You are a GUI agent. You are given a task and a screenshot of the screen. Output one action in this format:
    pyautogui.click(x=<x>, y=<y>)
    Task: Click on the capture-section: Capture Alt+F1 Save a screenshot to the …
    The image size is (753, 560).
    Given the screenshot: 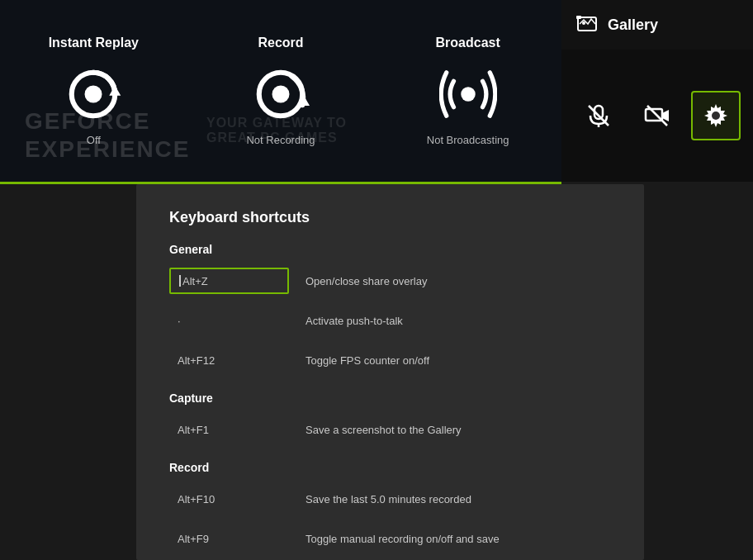 What is the action you would take?
    pyautogui.click(x=390, y=417)
    